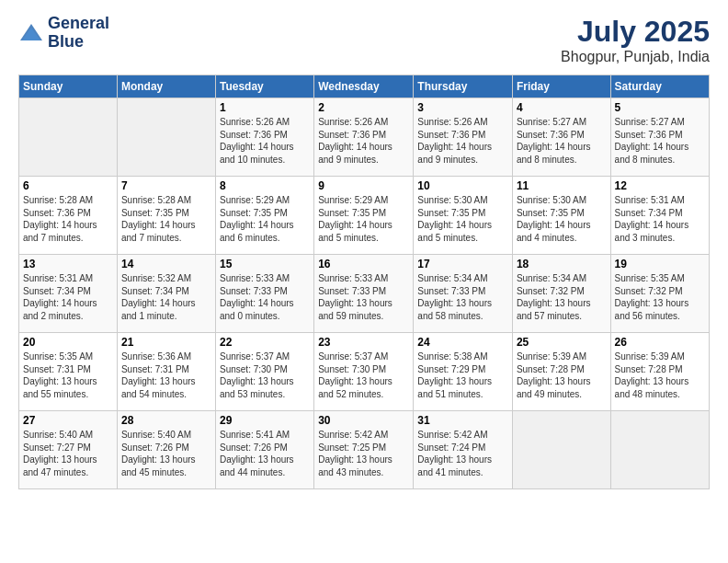 This screenshot has width=728, height=563. Describe the element at coordinates (463, 375) in the screenshot. I see `day-info: Sunrise: 5:38 AM Sunset: 7:29 PM Dayligh…` at that location.